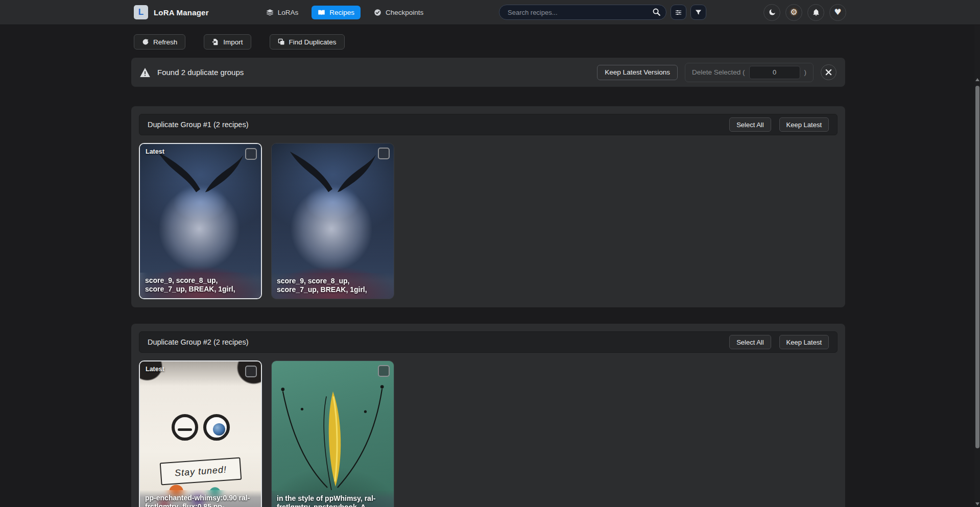  What do you see at coordinates (805, 12) in the screenshot?
I see `navbar-actions: ⚙ ♥` at bounding box center [805, 12].